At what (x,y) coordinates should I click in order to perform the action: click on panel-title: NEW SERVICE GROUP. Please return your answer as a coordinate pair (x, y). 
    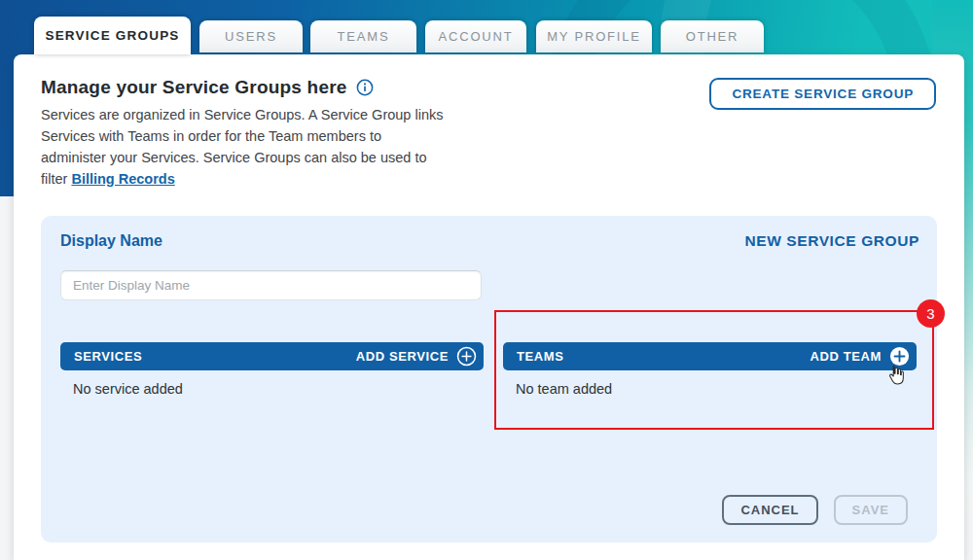
    Looking at the image, I should click on (832, 241).